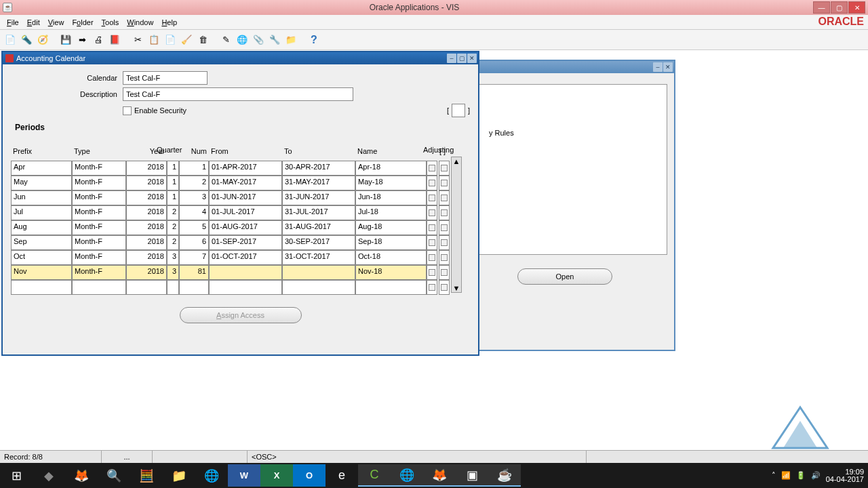 The width and height of the screenshot is (868, 488). Describe the element at coordinates (391, 213) in the screenshot. I see `cell-name: Jul-18` at that location.